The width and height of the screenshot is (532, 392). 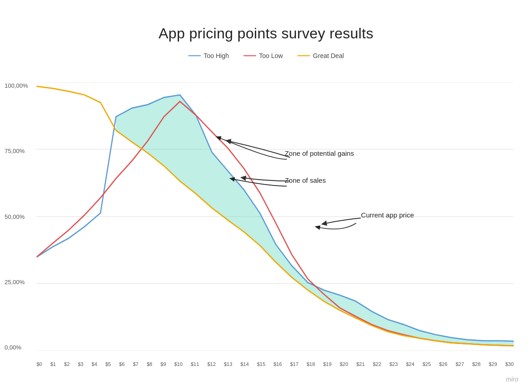 What do you see at coordinates (16, 217) in the screenshot?
I see `y-label-50: 50,00%` at bounding box center [16, 217].